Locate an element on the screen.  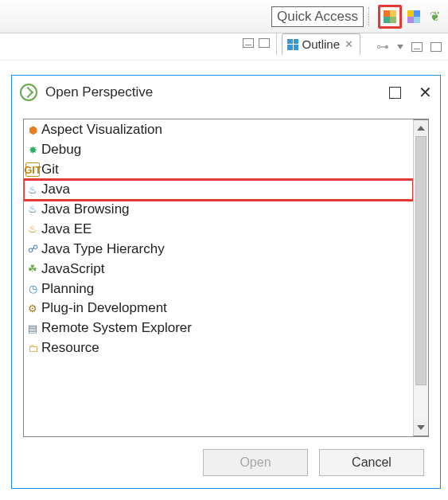
scroll-up-button is located at coordinates (421, 128).